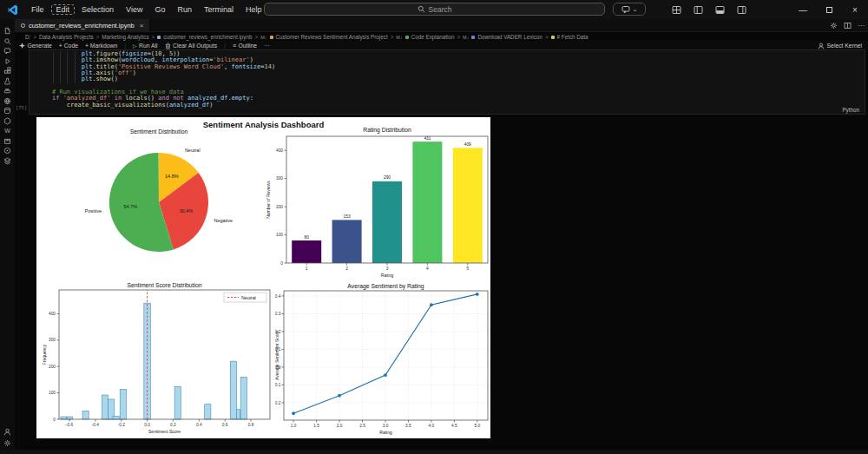  I want to click on language-picker: Python, so click(851, 109).